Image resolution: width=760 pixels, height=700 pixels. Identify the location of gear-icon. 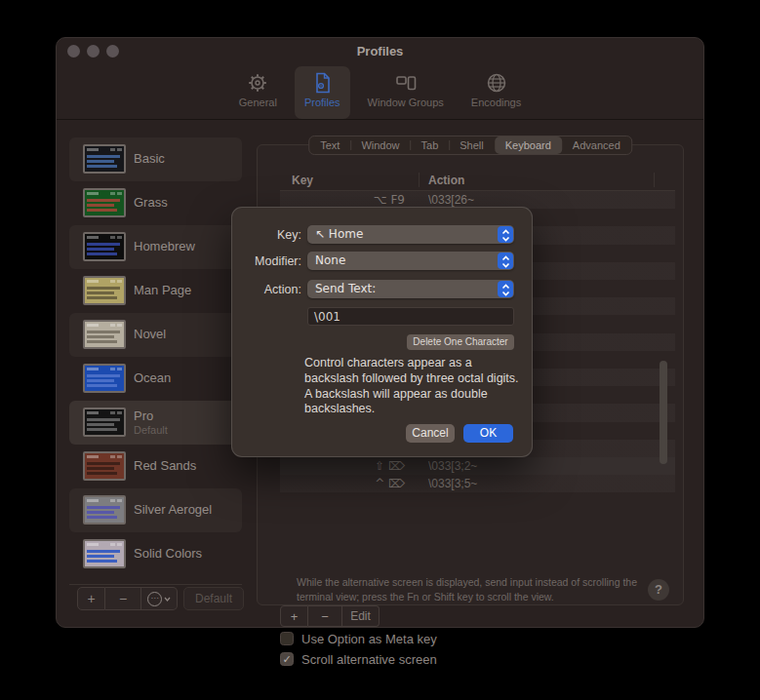
(258, 83).